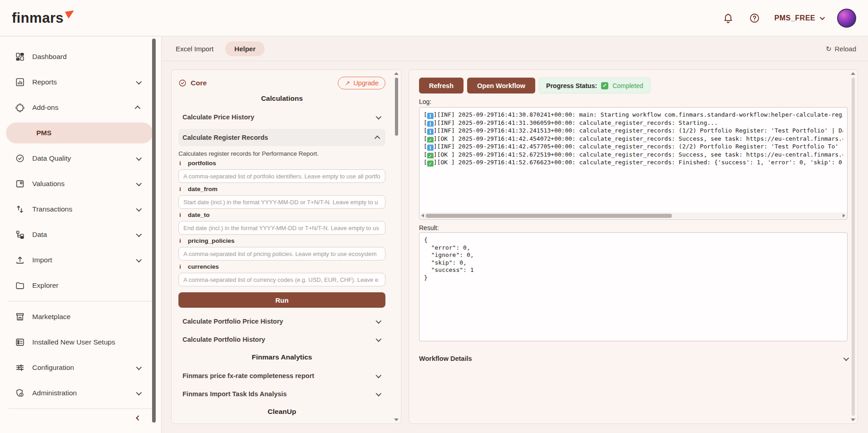 The height and width of the screenshot is (433, 868). I want to click on finmars-logo: finmars, so click(43, 18).